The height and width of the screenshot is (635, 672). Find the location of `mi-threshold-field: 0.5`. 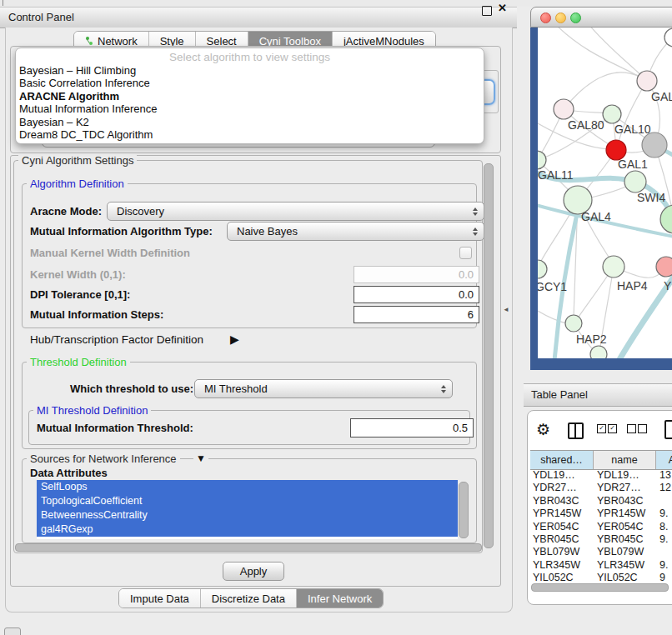

mi-threshold-field: 0.5 is located at coordinates (412, 428).